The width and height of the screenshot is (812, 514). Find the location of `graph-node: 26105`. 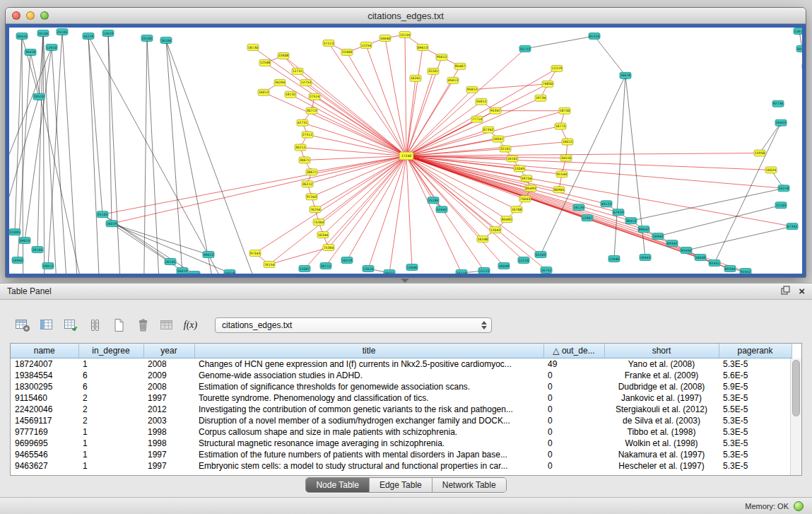

graph-node: 26105 is located at coordinates (37, 250).